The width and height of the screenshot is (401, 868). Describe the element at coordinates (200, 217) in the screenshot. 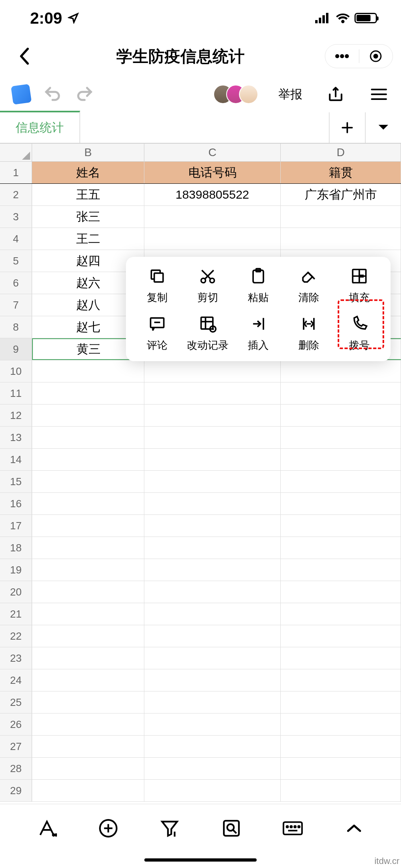

I see `table-row: 3 张三` at that location.